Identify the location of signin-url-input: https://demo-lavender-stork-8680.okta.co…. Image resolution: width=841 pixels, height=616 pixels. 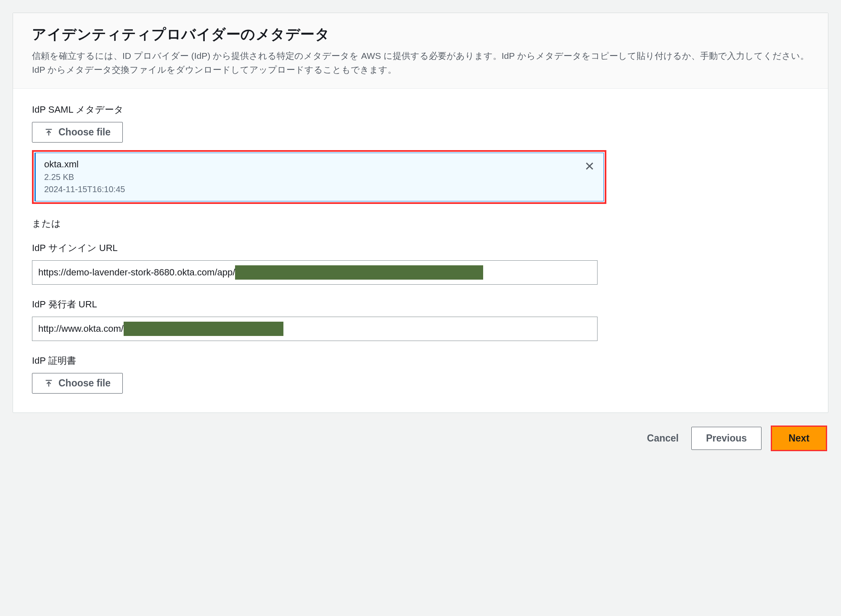
(315, 272).